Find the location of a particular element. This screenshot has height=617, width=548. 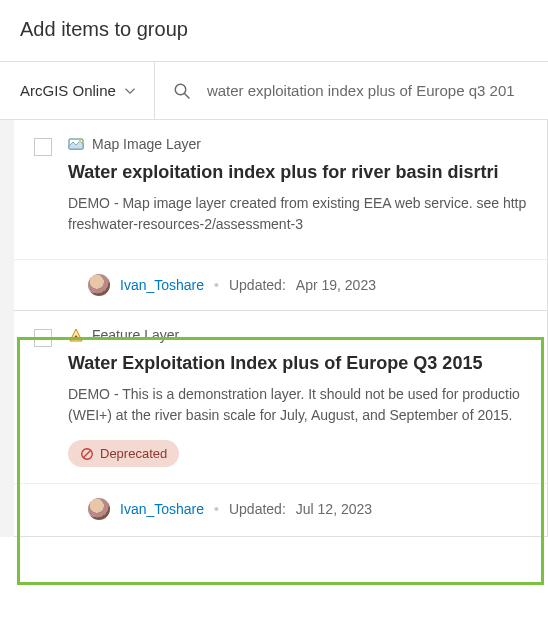

result-content: Map Image Layer Water exploitation index… is located at coordinates (300, 190).